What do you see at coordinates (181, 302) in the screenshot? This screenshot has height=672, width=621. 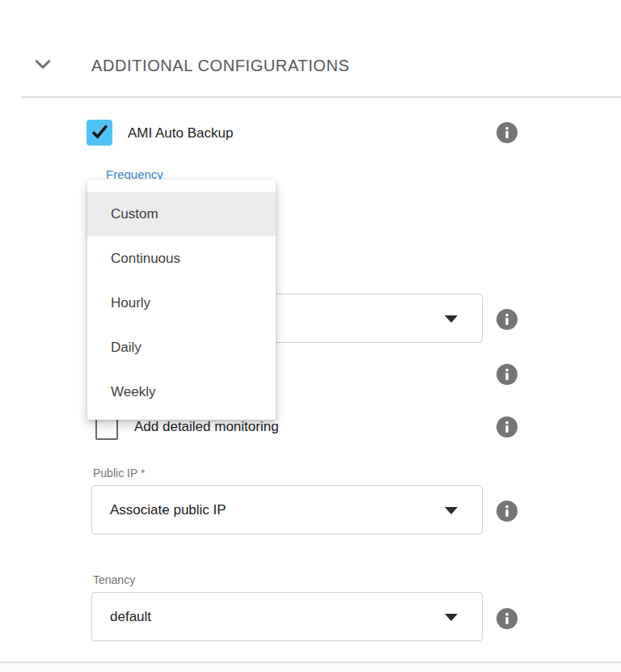 I see `menu-item-hourly: Hourly` at bounding box center [181, 302].